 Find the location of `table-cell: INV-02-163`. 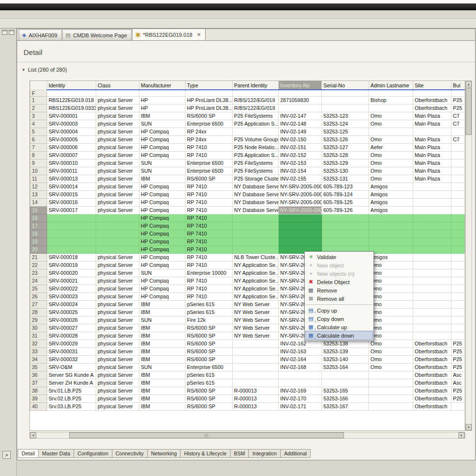

table-cell: INV-02-163 is located at coordinates (300, 351).